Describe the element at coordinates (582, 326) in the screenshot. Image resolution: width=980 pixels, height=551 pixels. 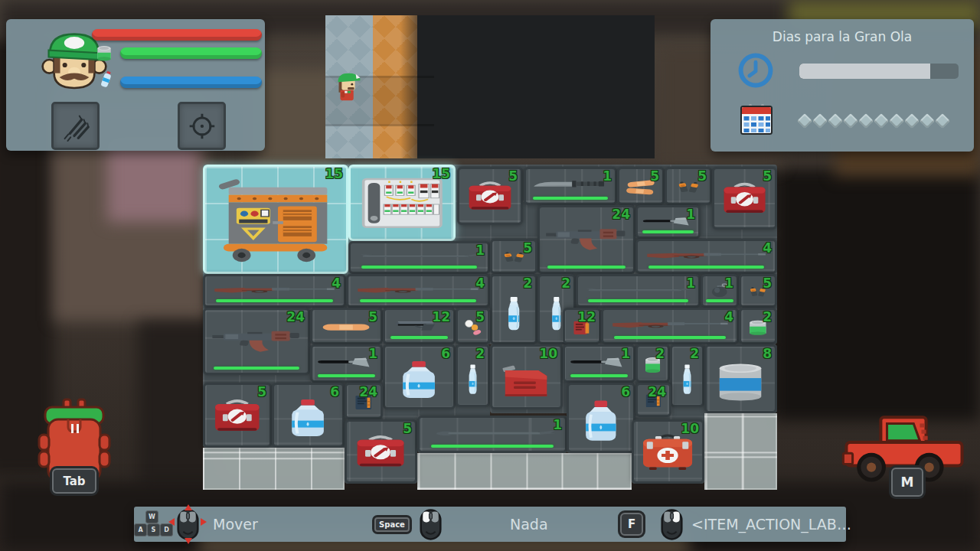
I see `item-radio-device: 12` at that location.